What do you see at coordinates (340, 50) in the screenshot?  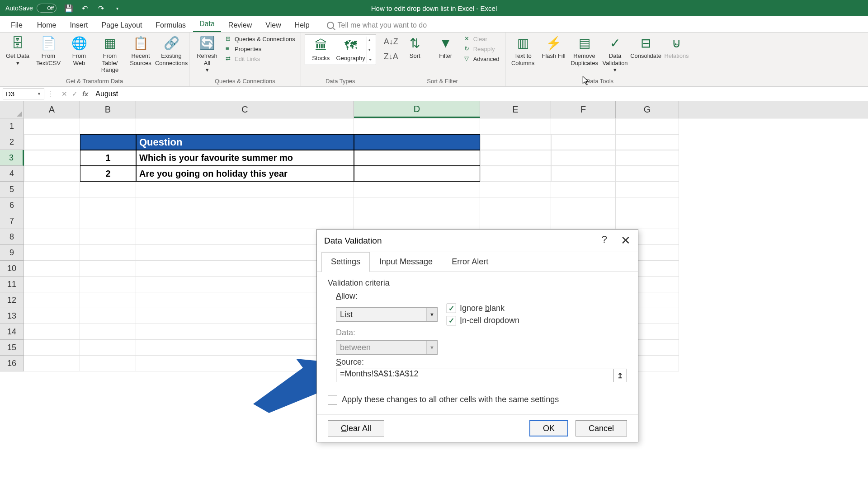 I see `data-types-gallery: 🏛Stocks 🗺Geography ▴ ▾ ⏷` at bounding box center [340, 50].